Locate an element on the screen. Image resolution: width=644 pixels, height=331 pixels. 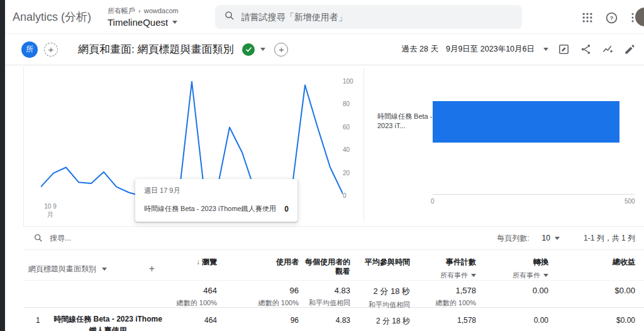
column-header-views: ↓瀏覽 is located at coordinates (191, 269).